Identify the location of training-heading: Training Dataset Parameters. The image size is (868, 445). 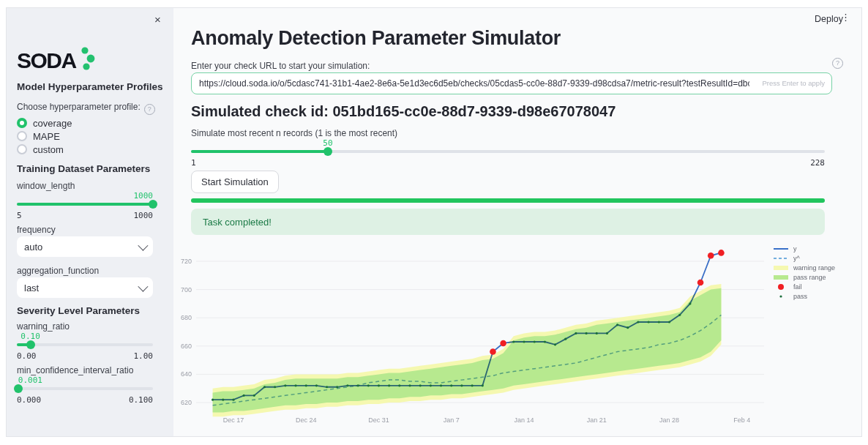
(83, 168).